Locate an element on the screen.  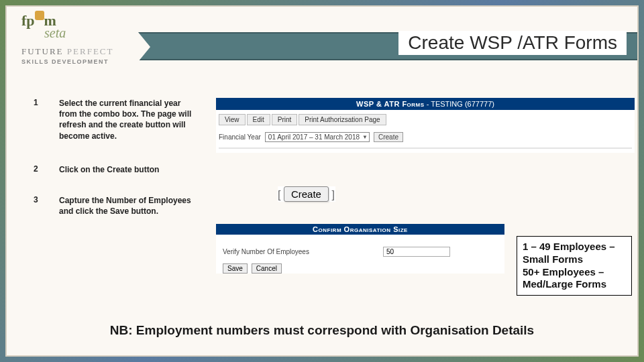
step-number: 3 is located at coordinates (38, 206).